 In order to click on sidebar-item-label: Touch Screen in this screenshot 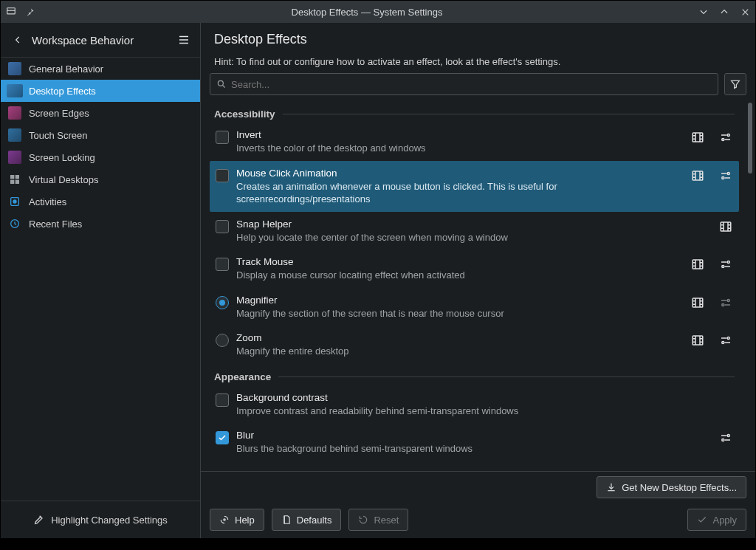, I will do `click(58, 136)`.